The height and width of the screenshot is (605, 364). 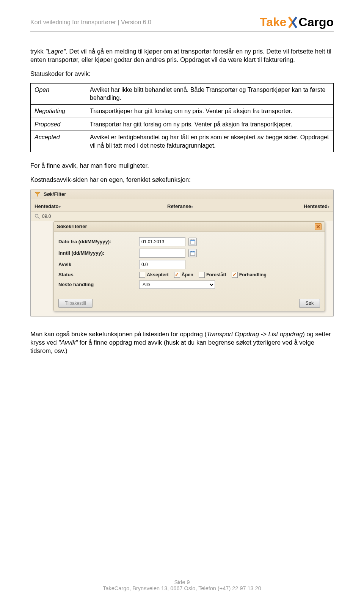 What do you see at coordinates (47, 206) in the screenshot?
I see `col-hentedato: Hentedato` at bounding box center [47, 206].